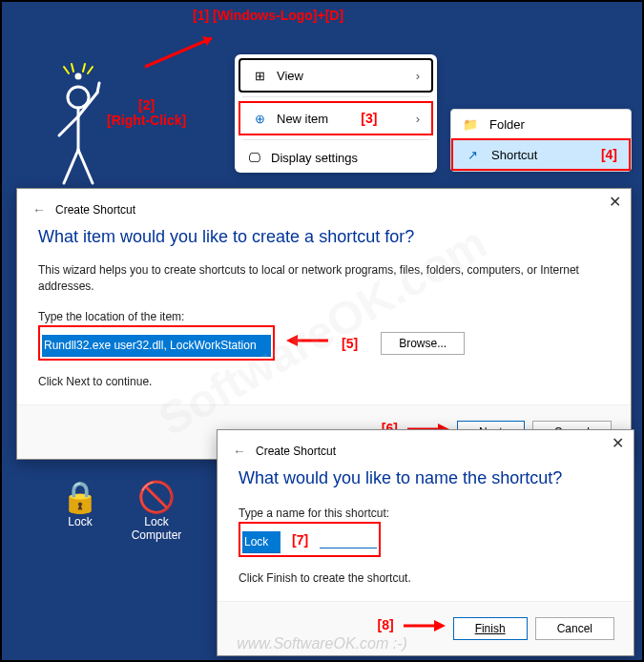 This screenshot has height=662, width=644. What do you see at coordinates (183, 50) in the screenshot?
I see `arrow-icon` at bounding box center [183, 50].